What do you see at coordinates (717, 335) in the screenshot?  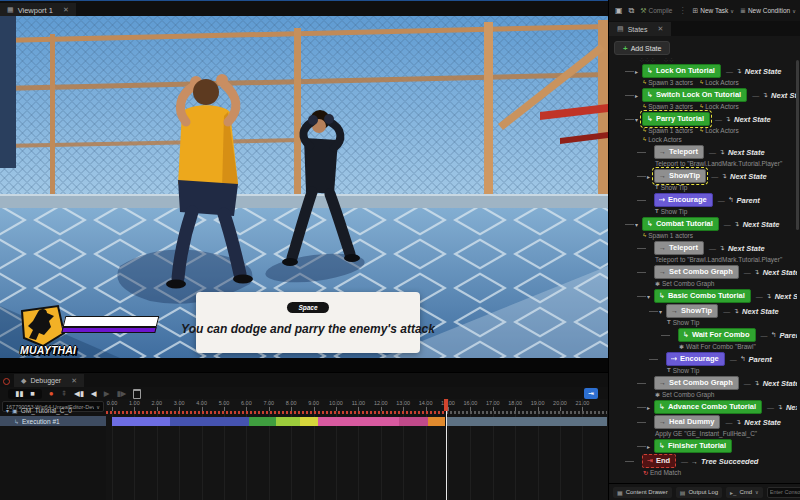 I see `node-pill: ↳Wait For Combo` at bounding box center [717, 335].